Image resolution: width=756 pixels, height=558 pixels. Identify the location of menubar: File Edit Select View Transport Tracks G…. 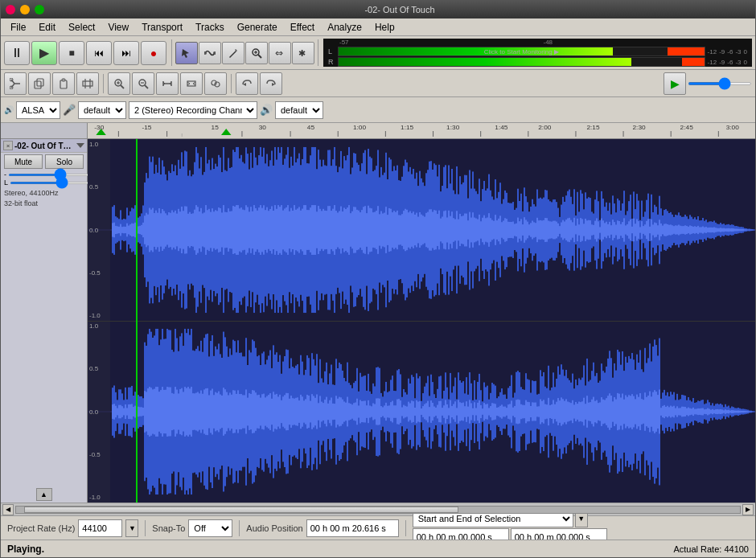
(378, 27).